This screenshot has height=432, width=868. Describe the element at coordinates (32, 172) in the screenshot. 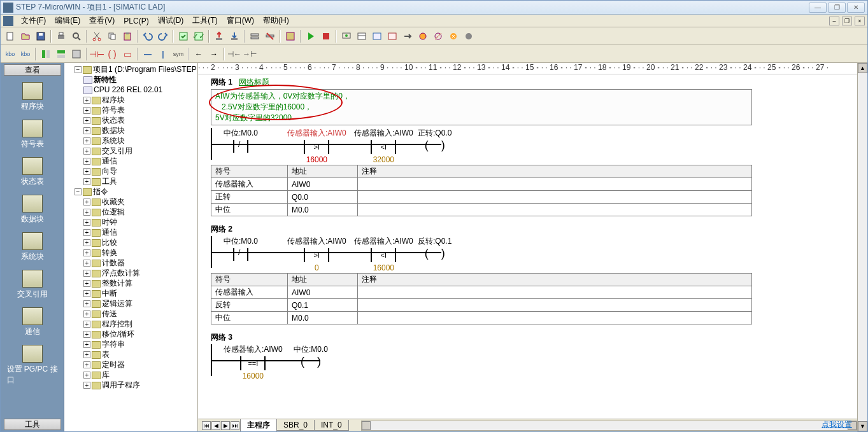

I see `nav-status-table: 状态表` at that location.